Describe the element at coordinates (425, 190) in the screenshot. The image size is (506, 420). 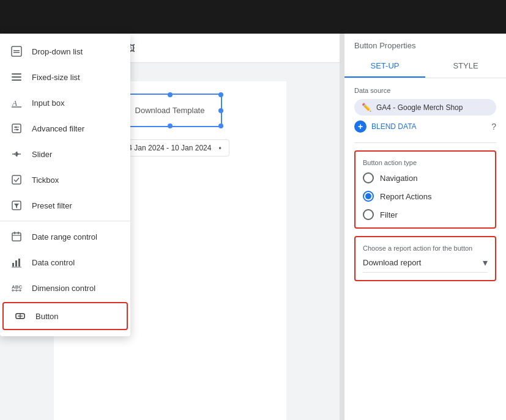
I see `action-type-section: Button action type Navigation Report Act…` at that location.